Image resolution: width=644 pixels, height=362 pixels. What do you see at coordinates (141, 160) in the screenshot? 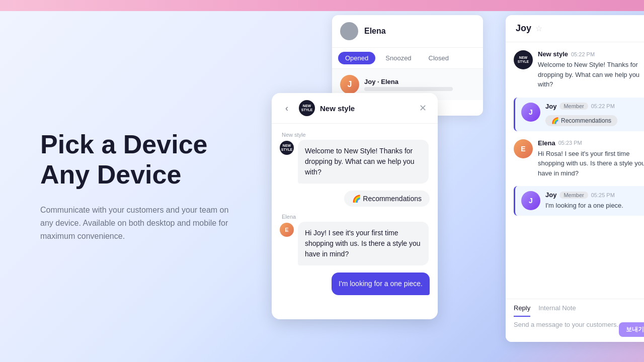
I see `hero-title: Pick a Device Any Device` at bounding box center [141, 160].